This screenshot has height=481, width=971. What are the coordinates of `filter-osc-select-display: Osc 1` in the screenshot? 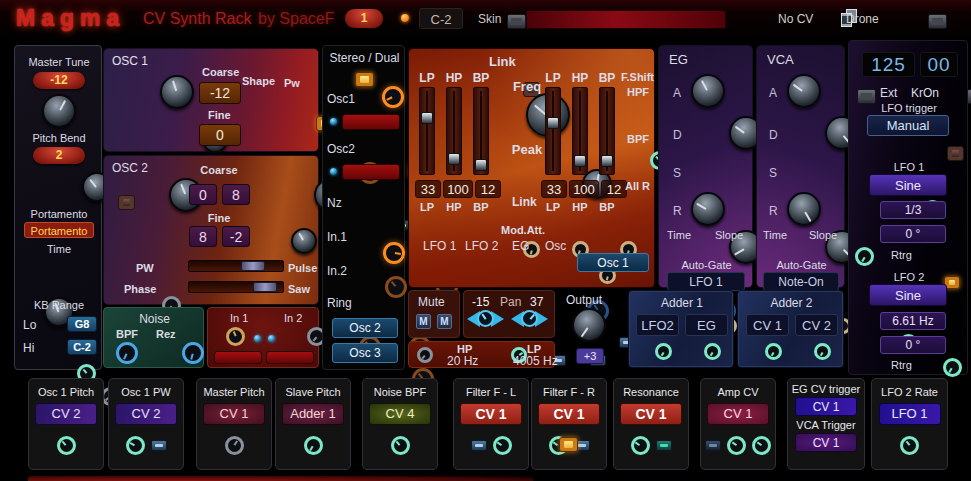 It's located at (613, 262).